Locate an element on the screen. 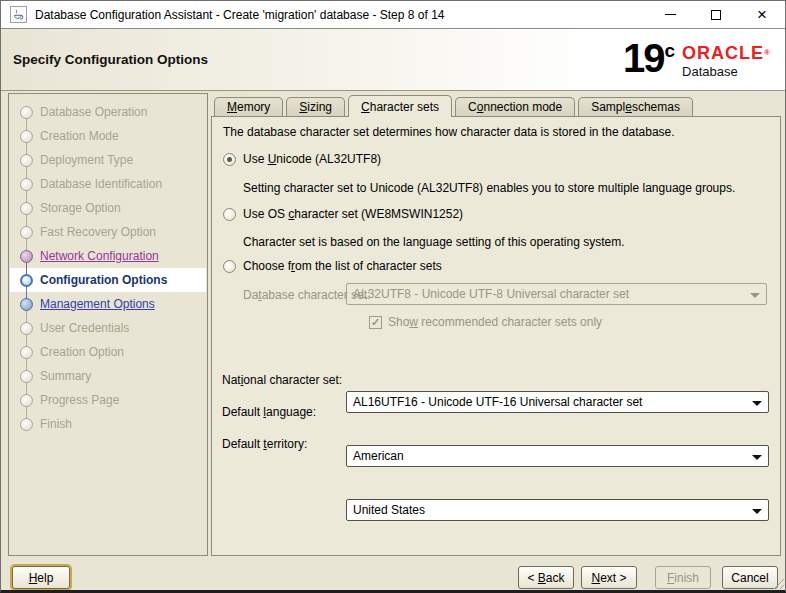 The image size is (786, 593). java-app-icon is located at coordinates (18, 14).